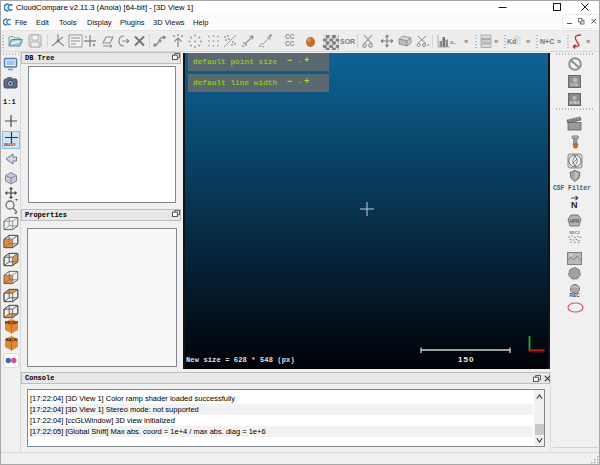 This screenshot has height=465, width=600. What do you see at coordinates (574, 233) in the screenshot?
I see `svg-text: M3C2` at bounding box center [574, 233].